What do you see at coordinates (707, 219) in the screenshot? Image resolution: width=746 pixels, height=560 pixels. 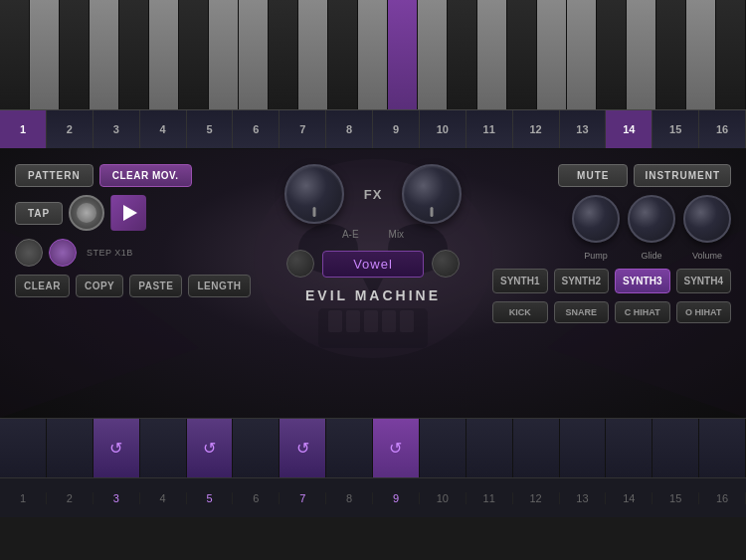 I see `volume-knob` at bounding box center [707, 219].